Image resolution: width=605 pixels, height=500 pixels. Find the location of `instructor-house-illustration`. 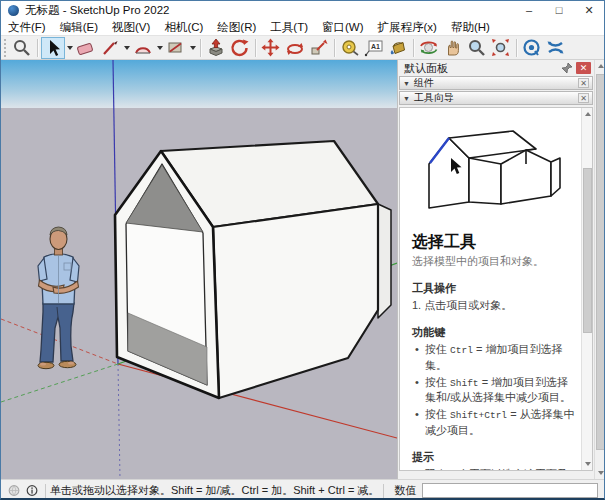

instructor-house-illustration is located at coordinates (494, 170).